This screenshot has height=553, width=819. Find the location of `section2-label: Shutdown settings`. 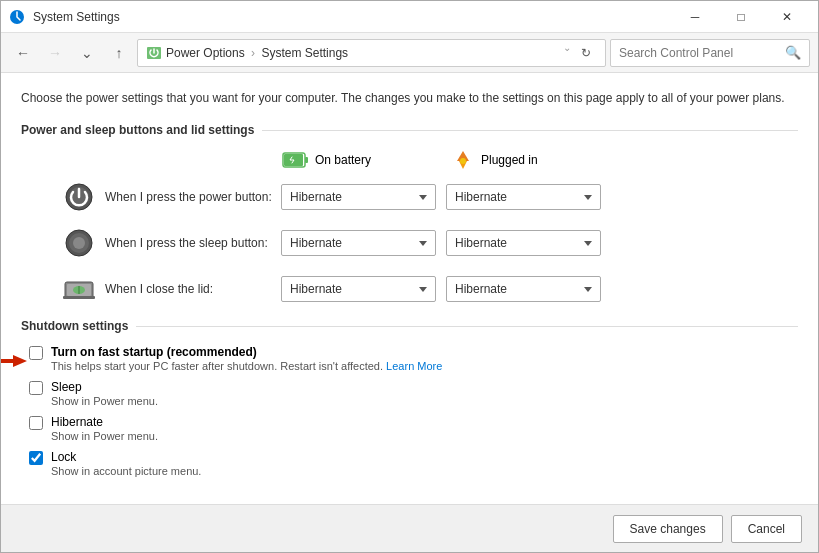

section2-label: Shutdown settings is located at coordinates (74, 326).